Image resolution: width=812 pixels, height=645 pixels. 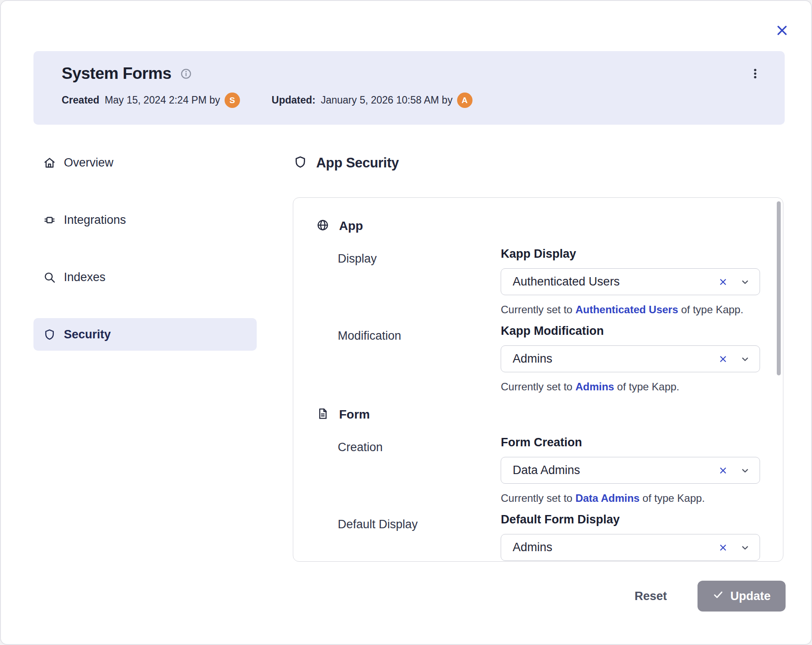 I want to click on field-control: Kapp Modification Admins Currently set t…, so click(x=631, y=355).